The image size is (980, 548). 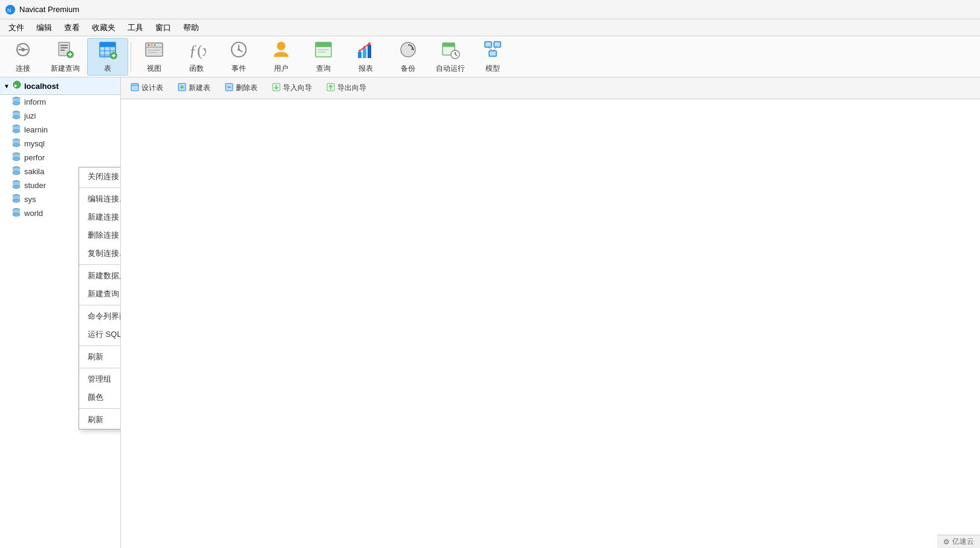 What do you see at coordinates (10, 10) in the screenshot?
I see `app-icon: N` at bounding box center [10, 10].